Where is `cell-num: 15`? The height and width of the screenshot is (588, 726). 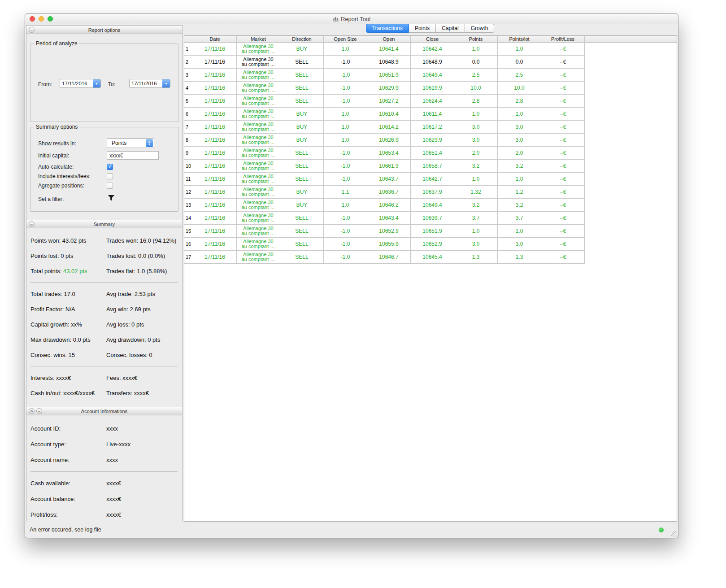 cell-num: 15 is located at coordinates (189, 231).